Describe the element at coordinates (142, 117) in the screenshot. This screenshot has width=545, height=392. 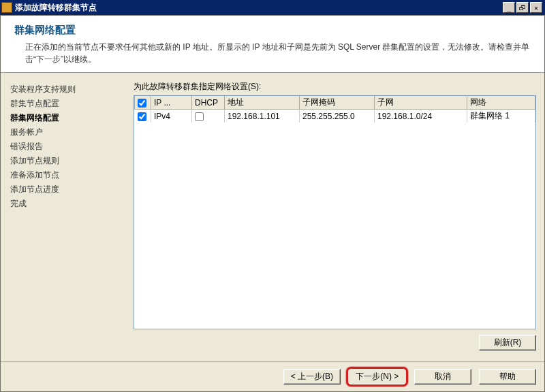
I see `row-select-checkbox` at that location.